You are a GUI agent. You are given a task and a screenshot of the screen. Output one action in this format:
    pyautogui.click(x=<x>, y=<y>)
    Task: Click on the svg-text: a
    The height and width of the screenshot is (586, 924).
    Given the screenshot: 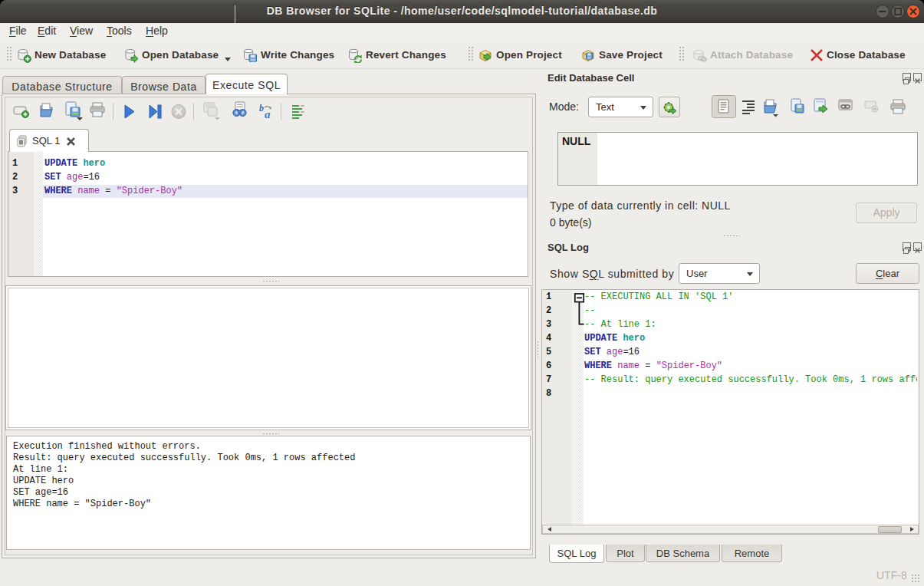 What is the action you would take?
    pyautogui.click(x=268, y=114)
    